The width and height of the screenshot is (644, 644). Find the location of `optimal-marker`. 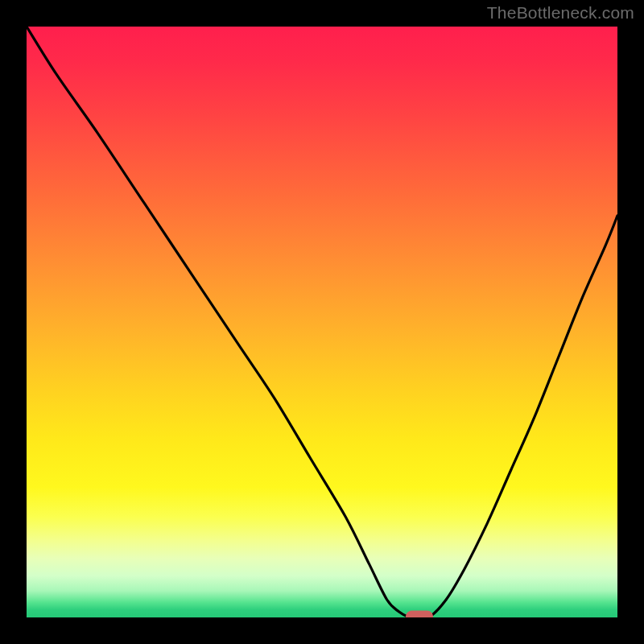

optimal-marker is located at coordinates (419, 615).